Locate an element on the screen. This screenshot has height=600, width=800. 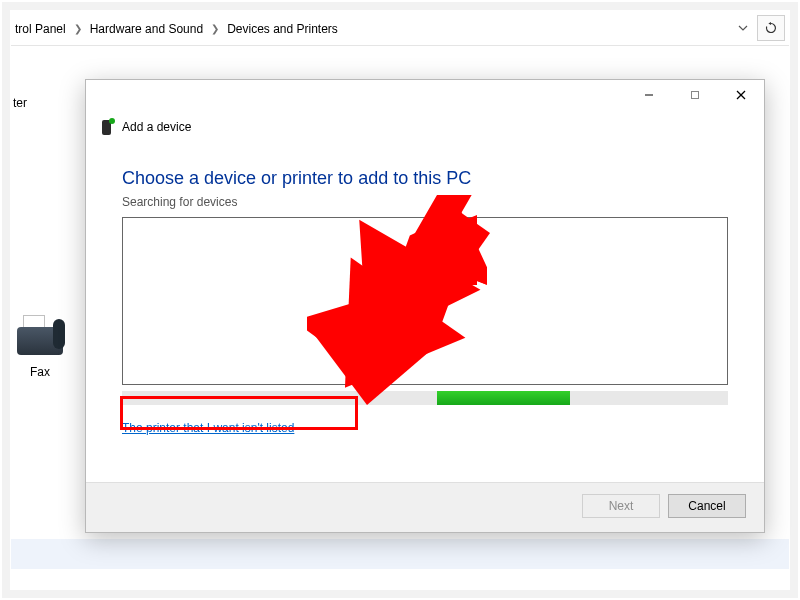
minimize-button is located at coordinates (649, 95).